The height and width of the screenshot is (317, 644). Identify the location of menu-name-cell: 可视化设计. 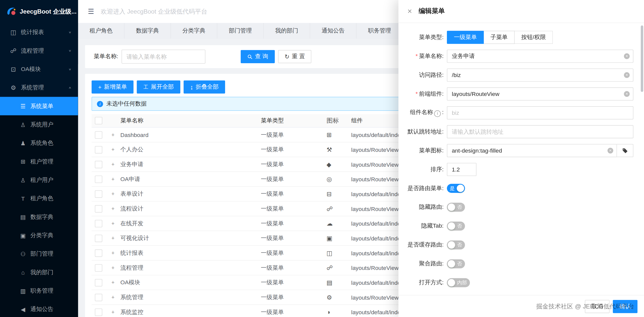
(191, 238).